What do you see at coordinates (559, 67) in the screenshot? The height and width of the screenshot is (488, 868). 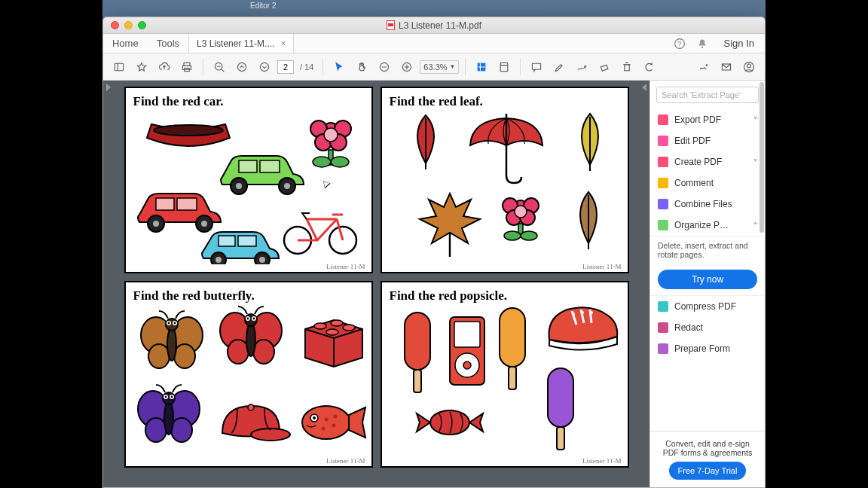 I see `highlight-icon` at bounding box center [559, 67].